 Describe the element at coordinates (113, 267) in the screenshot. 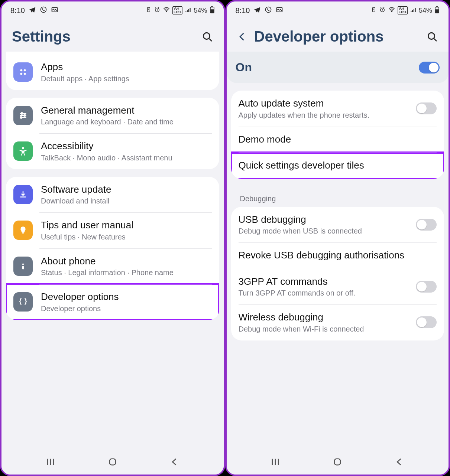

I see `settings-item-about: About phone Status · Legal information ·…` at that location.